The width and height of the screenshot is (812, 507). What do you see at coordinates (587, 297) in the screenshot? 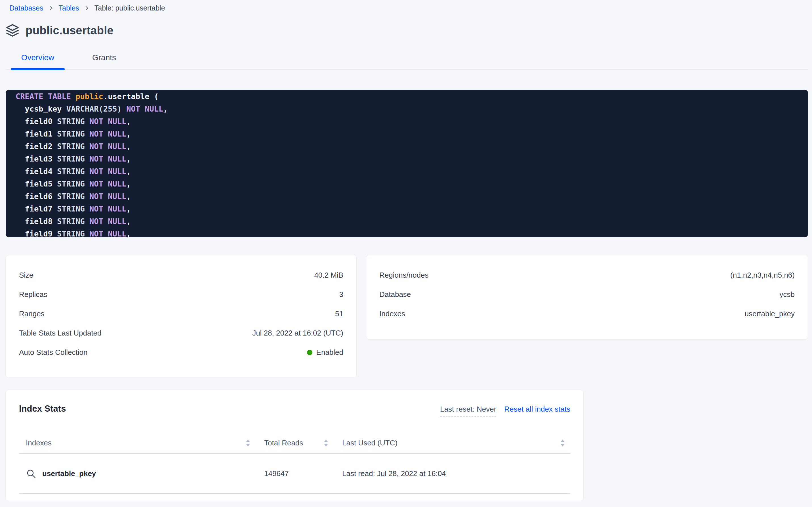
I see `table-meta-card: Regions/nodes (n1,n2,n3,n4,n5,n6) Databa…` at bounding box center [587, 297].